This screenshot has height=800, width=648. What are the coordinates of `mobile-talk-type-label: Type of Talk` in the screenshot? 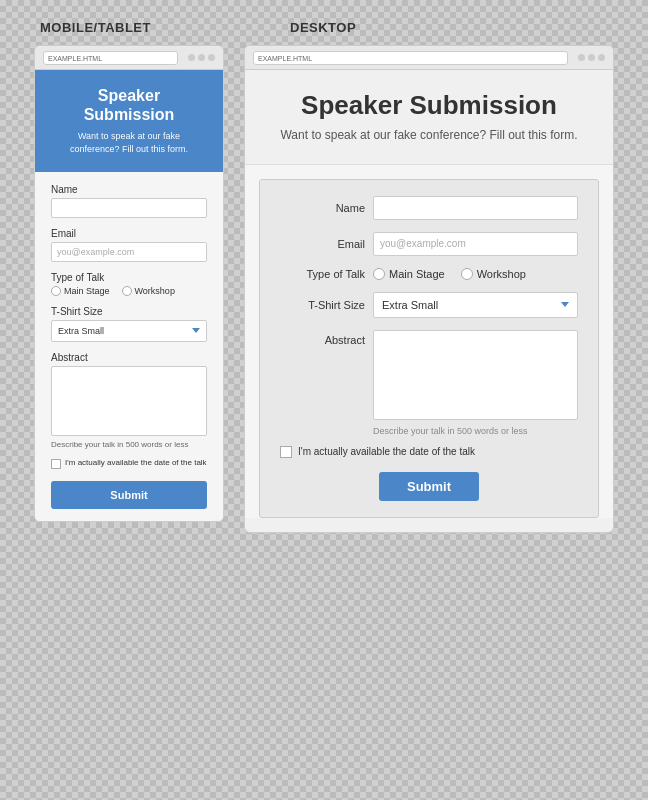 It's located at (129, 278).